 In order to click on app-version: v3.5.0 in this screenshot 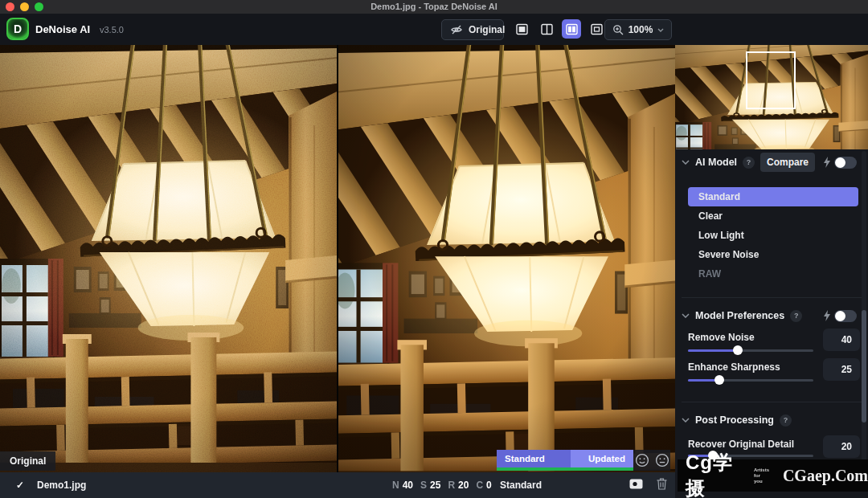, I will do `click(112, 30)`.